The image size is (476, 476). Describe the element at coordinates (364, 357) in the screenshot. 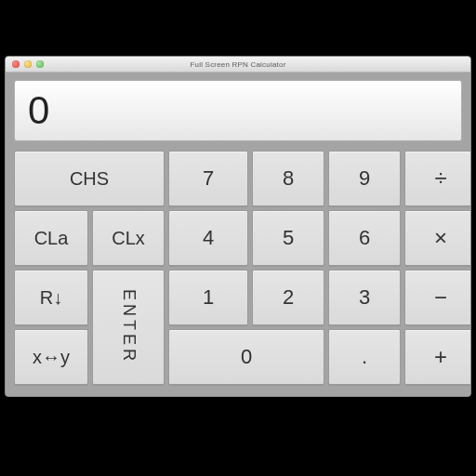

I see `decimal-button: .` at that location.